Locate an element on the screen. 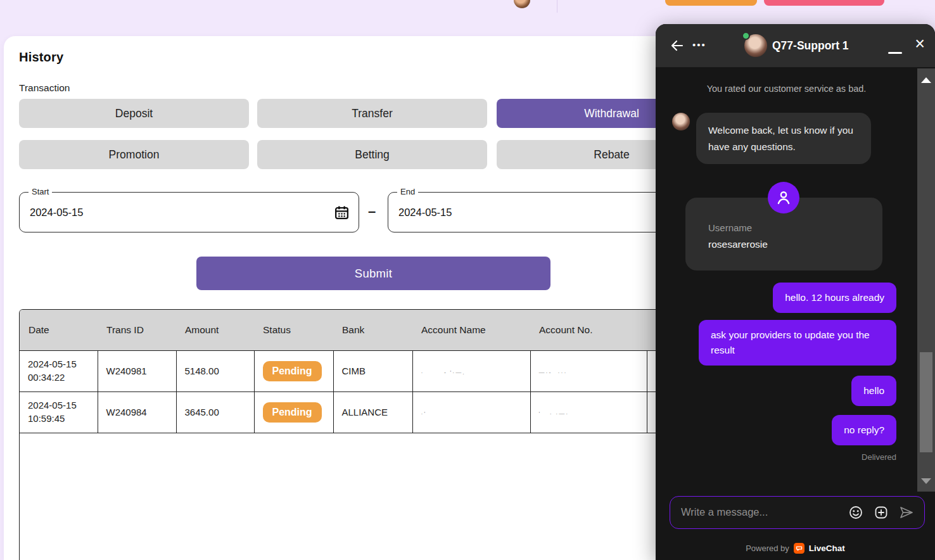 The width and height of the screenshot is (935, 560). delivery-status: Delivered is located at coordinates (879, 457).